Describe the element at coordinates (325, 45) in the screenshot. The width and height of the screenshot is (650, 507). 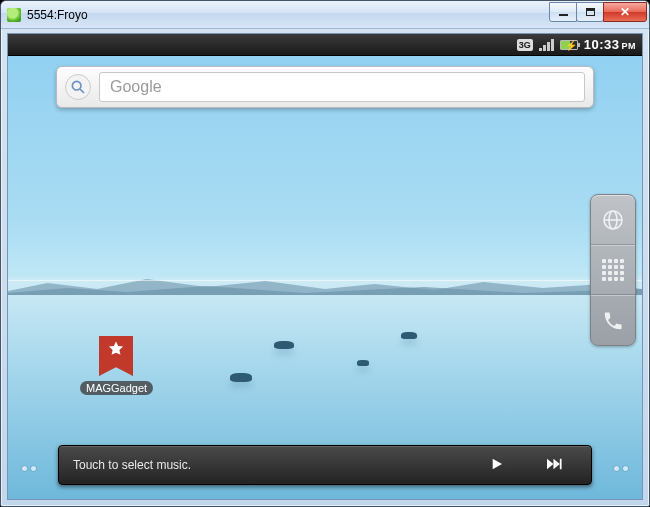
I see `status-bar: 3G ⚡ 10:33PM` at that location.